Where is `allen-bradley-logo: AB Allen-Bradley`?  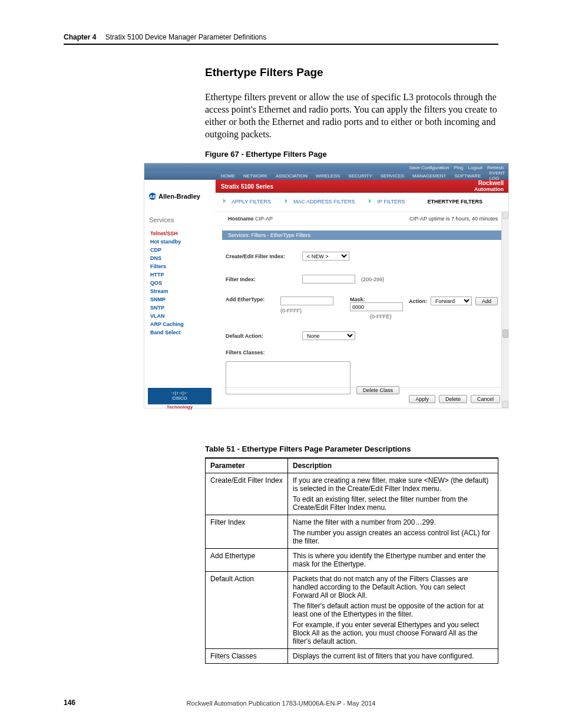
allen-bradley-logo: AB Allen-Bradley is located at coordinates (174, 196).